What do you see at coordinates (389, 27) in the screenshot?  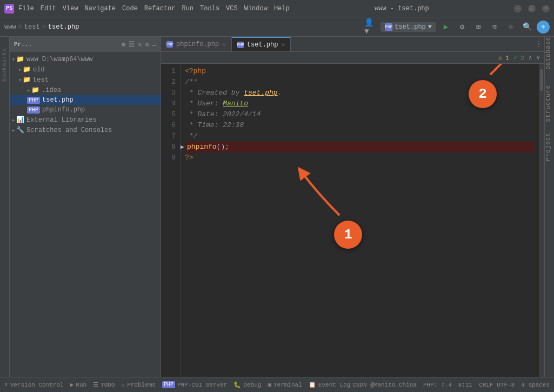 I see `php-file-icon: PHP` at bounding box center [389, 27].